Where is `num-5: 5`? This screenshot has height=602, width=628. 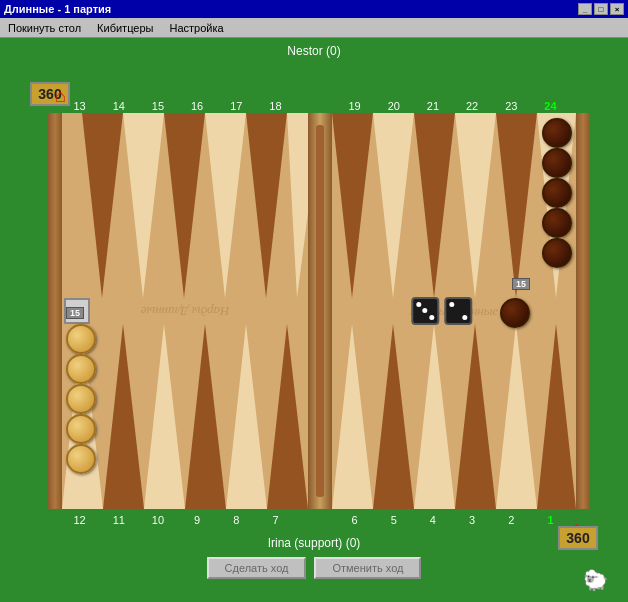
num-5: 5 is located at coordinates (394, 520).